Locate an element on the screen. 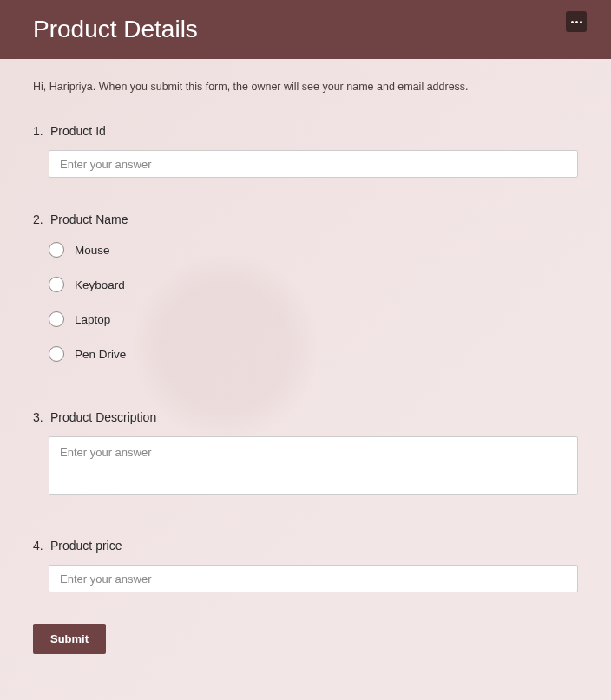  submit-button: Submit is located at coordinates (69, 638).